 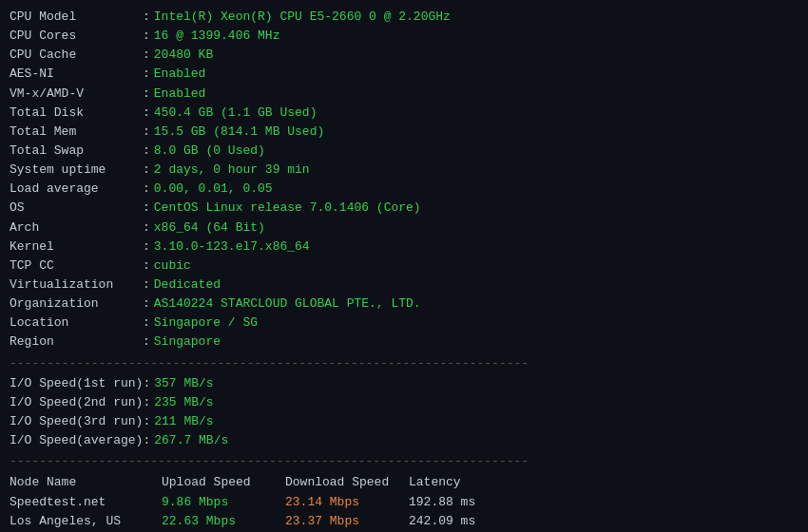 I want to click on arch-value: x86_64 (64 Bit), so click(x=209, y=228).